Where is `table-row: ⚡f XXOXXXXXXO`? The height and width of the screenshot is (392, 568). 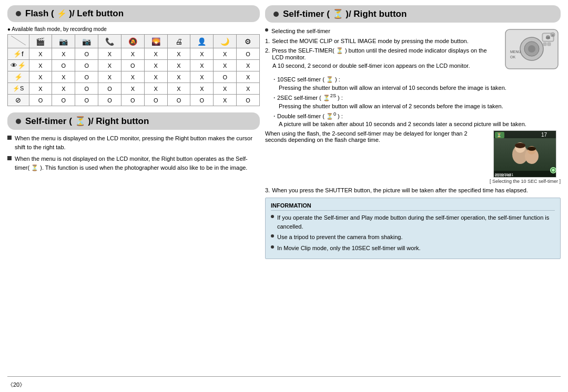 table-row: ⚡f XXOXXXXXXO is located at coordinates (134, 54).